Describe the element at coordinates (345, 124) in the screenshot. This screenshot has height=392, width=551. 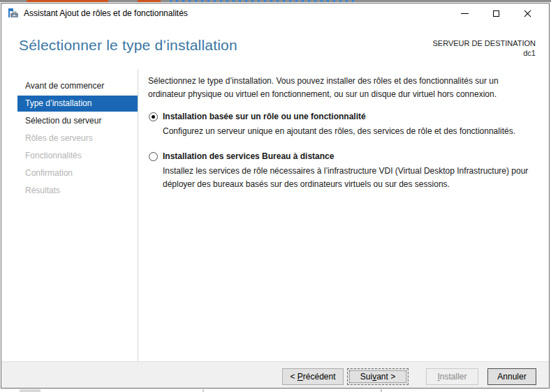
I see `option-role-based-install: Installation basée sur un rôle ou une fo…` at that location.